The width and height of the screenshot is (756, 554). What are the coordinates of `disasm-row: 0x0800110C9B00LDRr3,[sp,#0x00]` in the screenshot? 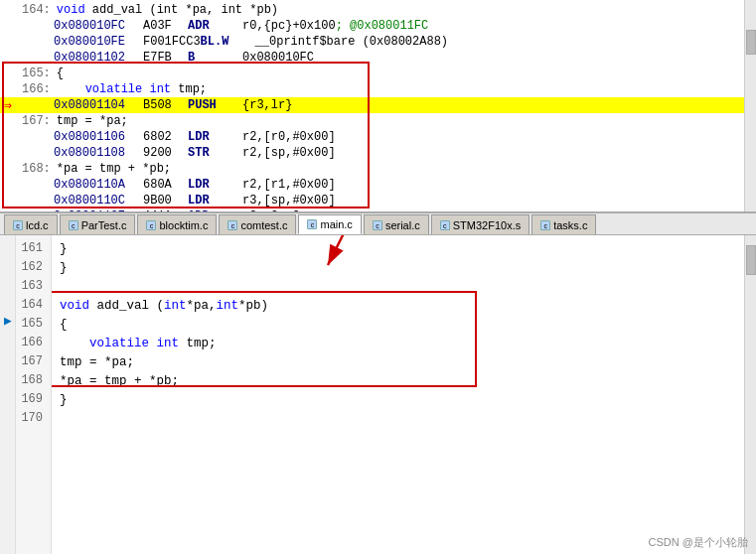 It's located at (378, 201).